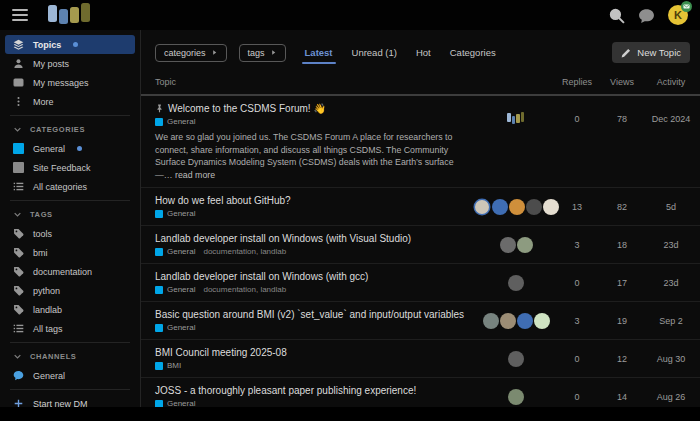 The width and height of the screenshot is (700, 421). I want to click on topic-cell: BMI Council meeting 2025-08BMI, so click(314, 358).